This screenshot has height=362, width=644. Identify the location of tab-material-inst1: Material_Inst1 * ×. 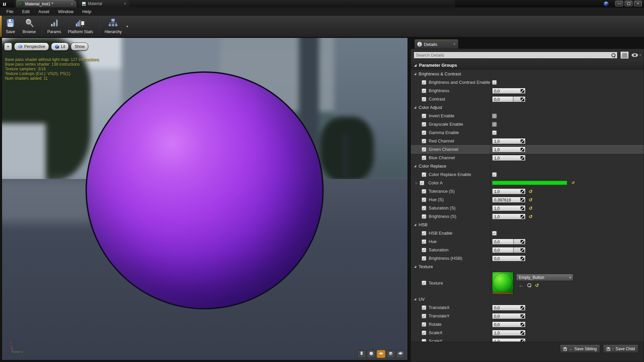
(46, 4).